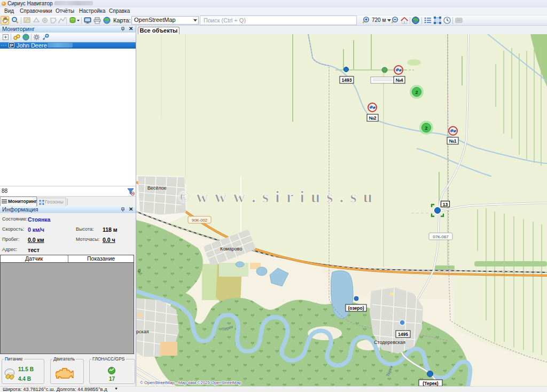 This screenshot has width=547, height=392. What do you see at coordinates (372, 118) in the screenshot?
I see `svg-text: №2` at bounding box center [372, 118].